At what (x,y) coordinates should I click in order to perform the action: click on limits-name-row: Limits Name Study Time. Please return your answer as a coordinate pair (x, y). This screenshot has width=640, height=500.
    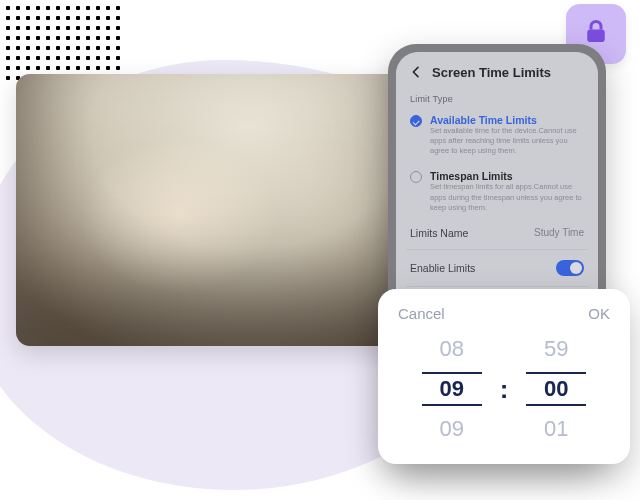
    Looking at the image, I should click on (497, 233).